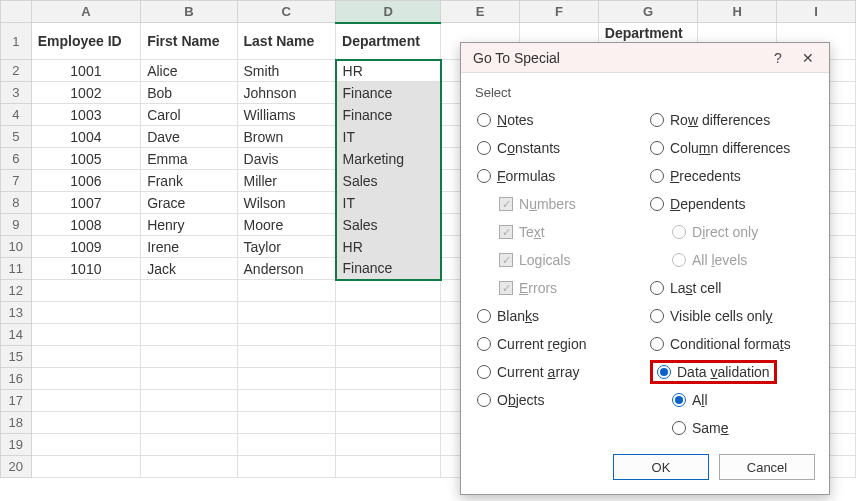 This screenshot has height=501, width=856. I want to click on cell-C20, so click(286, 467).